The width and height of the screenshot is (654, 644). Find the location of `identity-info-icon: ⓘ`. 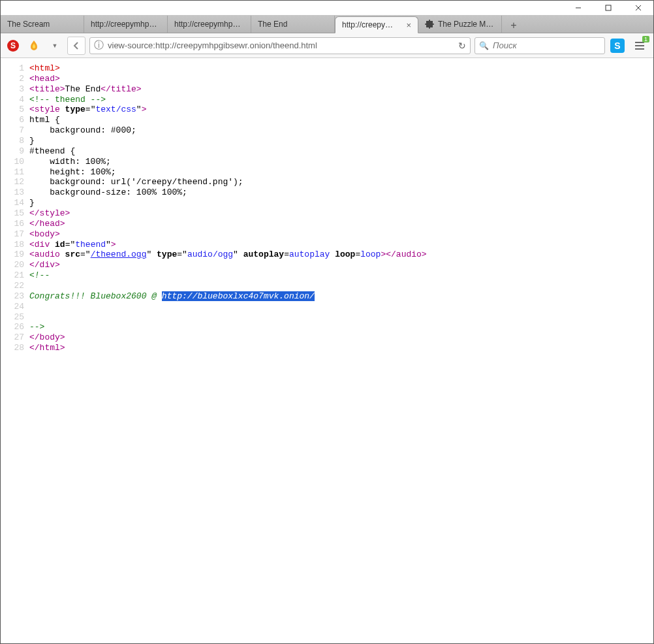

identity-info-icon: ⓘ is located at coordinates (99, 46).